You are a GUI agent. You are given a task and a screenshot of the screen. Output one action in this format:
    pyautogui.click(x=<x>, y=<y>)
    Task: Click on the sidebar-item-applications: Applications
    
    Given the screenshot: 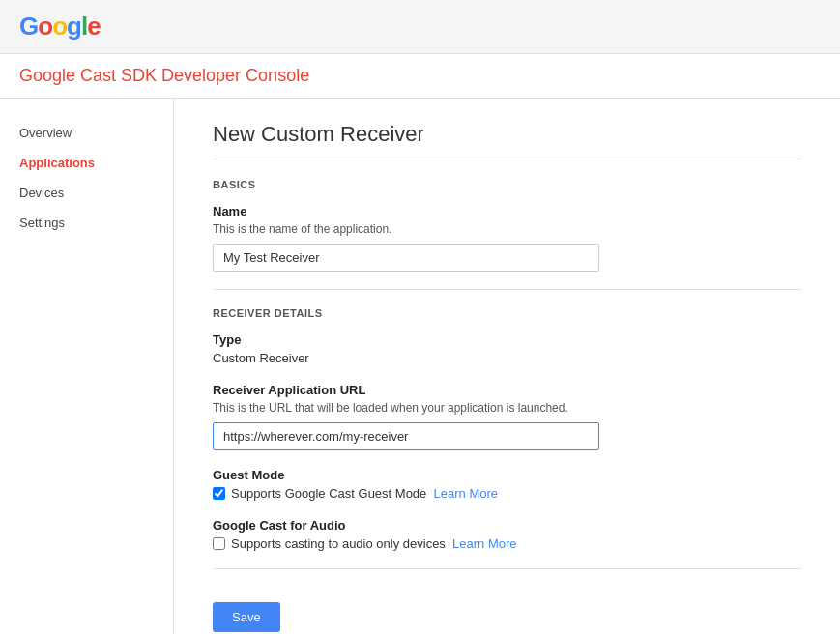 What is the action you would take?
    pyautogui.click(x=87, y=162)
    